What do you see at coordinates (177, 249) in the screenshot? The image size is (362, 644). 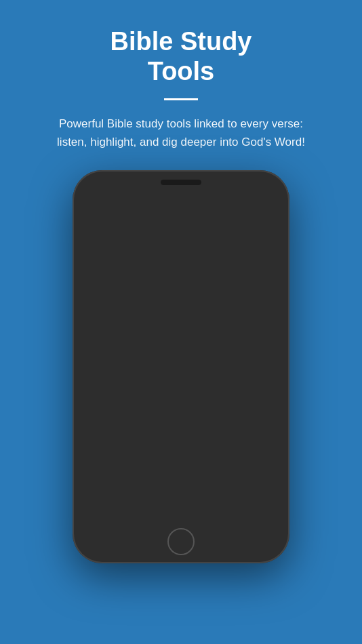 I see `progress-bar` at bounding box center [177, 249].